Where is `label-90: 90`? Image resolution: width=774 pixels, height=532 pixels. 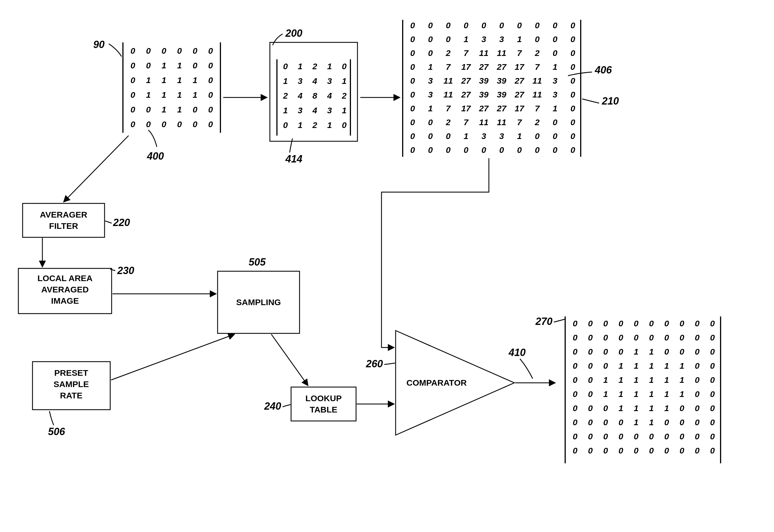 label-90: 90 is located at coordinates (99, 45).